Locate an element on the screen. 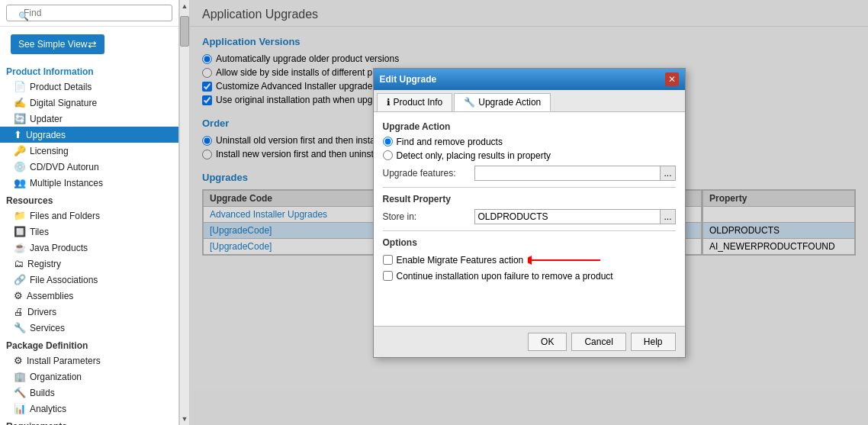 This screenshot has height=425, width=868. sidebar-item-services: 🔧 Services is located at coordinates (89, 328).